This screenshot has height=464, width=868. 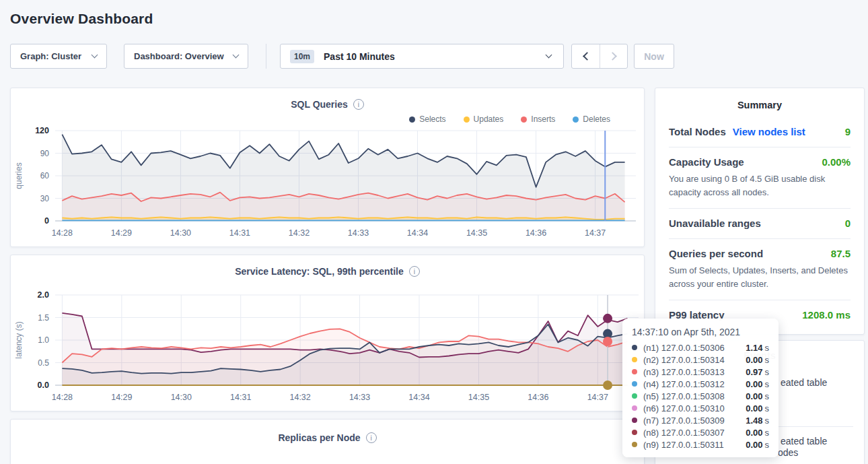 What do you see at coordinates (692, 444) in the screenshot?
I see `tooltip-node-label: (n9) 127.0.0.1:50311` at bounding box center [692, 444].